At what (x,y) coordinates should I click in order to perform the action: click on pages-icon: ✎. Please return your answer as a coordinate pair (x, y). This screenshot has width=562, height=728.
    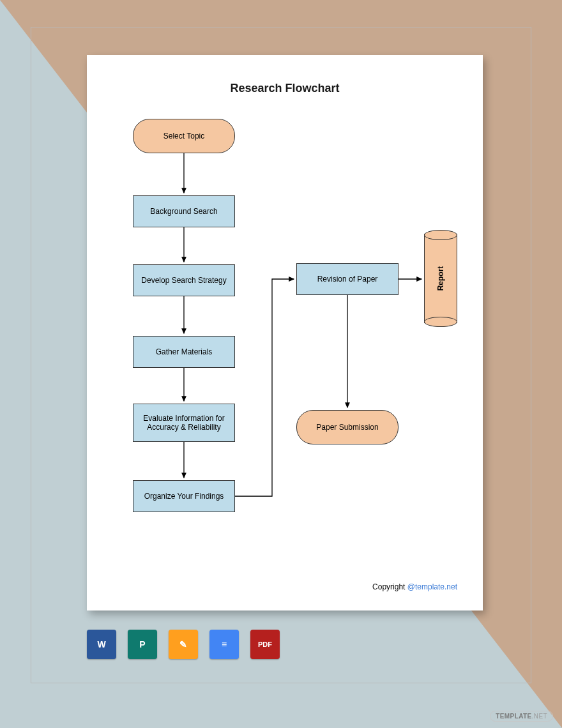
    Looking at the image, I should click on (183, 644).